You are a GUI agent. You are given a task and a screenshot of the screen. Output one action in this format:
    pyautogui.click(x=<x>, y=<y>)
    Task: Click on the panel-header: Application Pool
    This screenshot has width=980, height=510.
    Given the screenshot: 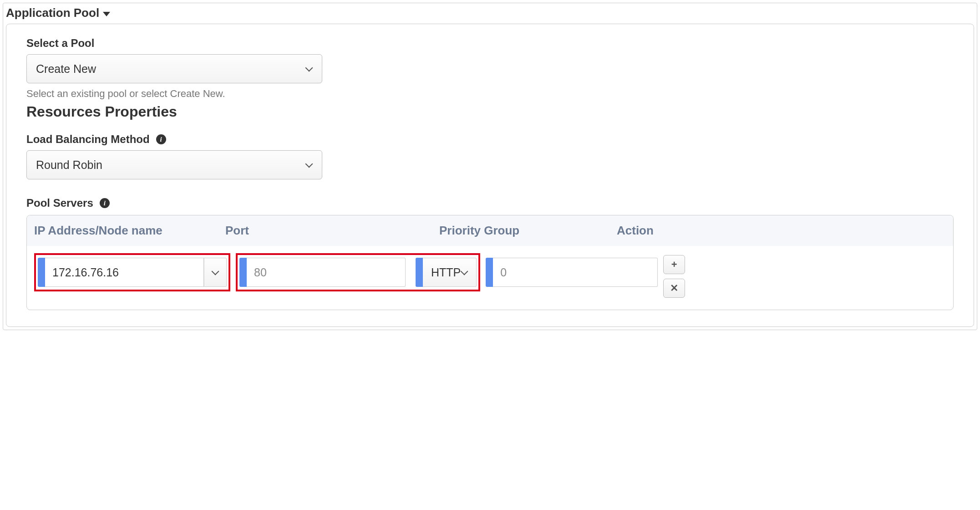 What is the action you would take?
    pyautogui.click(x=490, y=14)
    